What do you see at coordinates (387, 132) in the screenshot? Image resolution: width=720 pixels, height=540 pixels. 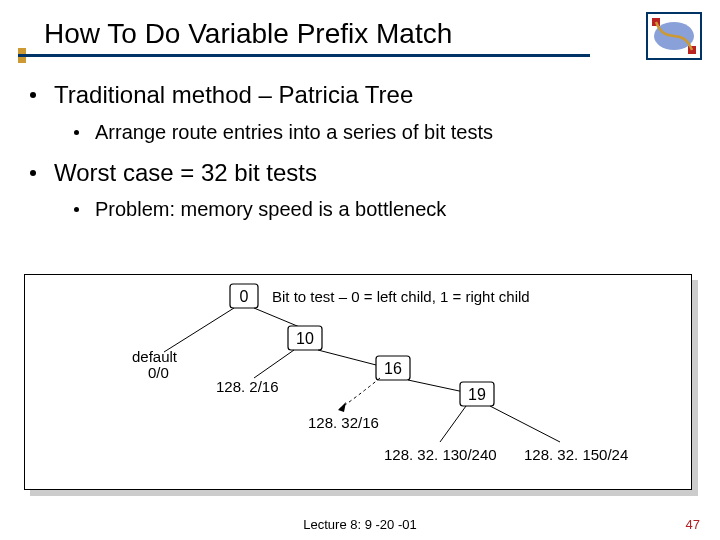 I see `bullet-arrange: Arrange route entries into a series of b…` at bounding box center [387, 132].